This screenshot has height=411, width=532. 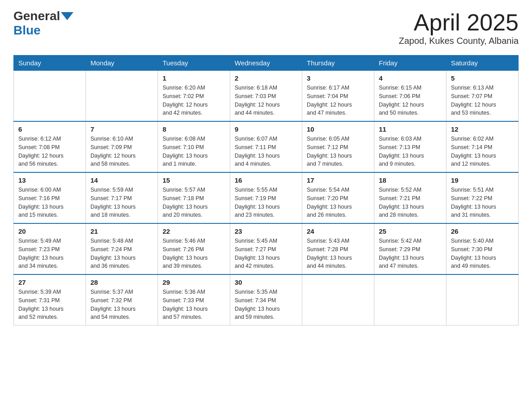 What do you see at coordinates (410, 100) in the screenshot?
I see `day-info: Sunrise: 6:15 AMSunset: 7:06 PMDaylight:…` at bounding box center [410, 100].